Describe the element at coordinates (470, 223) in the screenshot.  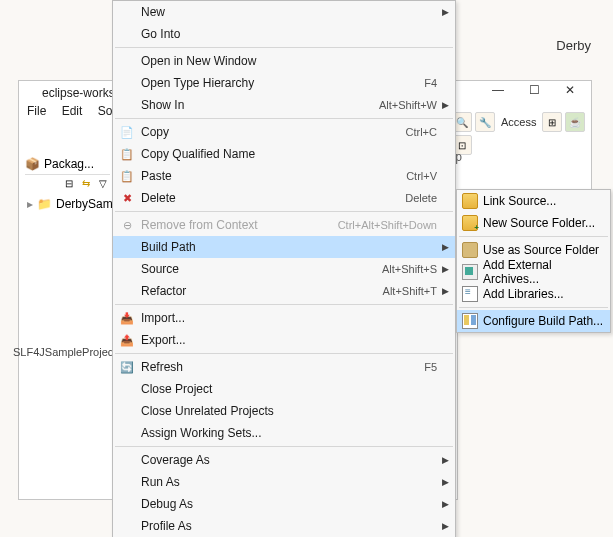
I see `new-source-folder-icon` at that location.